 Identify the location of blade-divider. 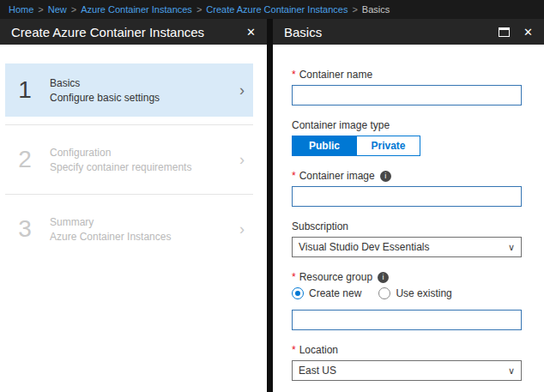
(269, 206).